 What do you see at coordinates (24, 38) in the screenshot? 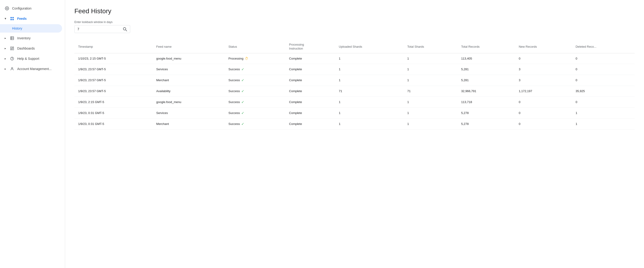
I see `sidebar-item-label: Inventory` at bounding box center [24, 38].